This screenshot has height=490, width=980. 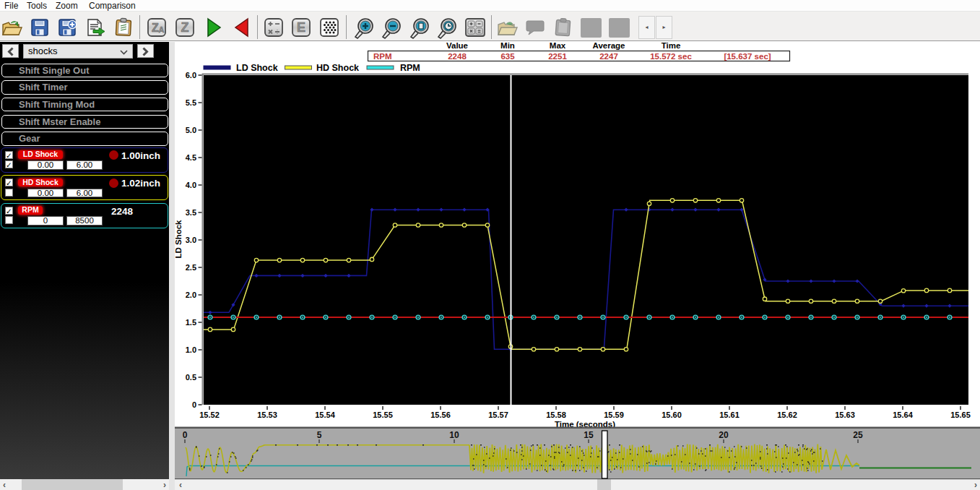 What do you see at coordinates (209, 415) in the screenshot?
I see `svg-text: 15.52` at bounding box center [209, 415].